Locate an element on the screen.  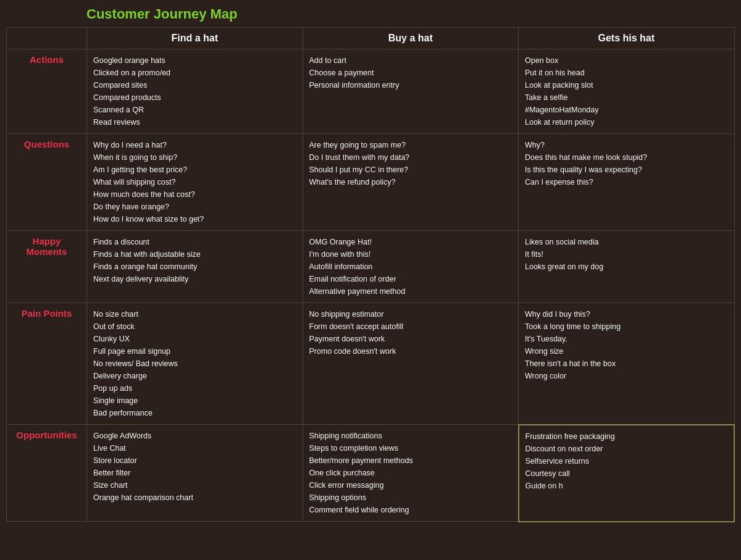
col-header-buy: Buy a hat is located at coordinates (411, 38).